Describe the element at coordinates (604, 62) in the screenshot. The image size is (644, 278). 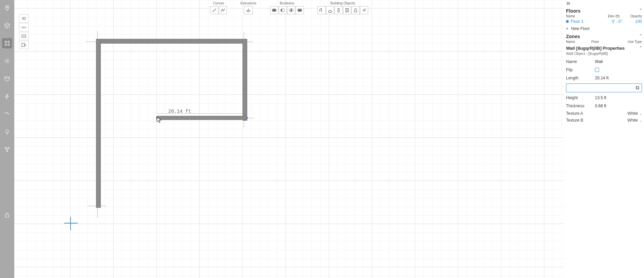
I see `prop-name-row: Name Wall` at that location.